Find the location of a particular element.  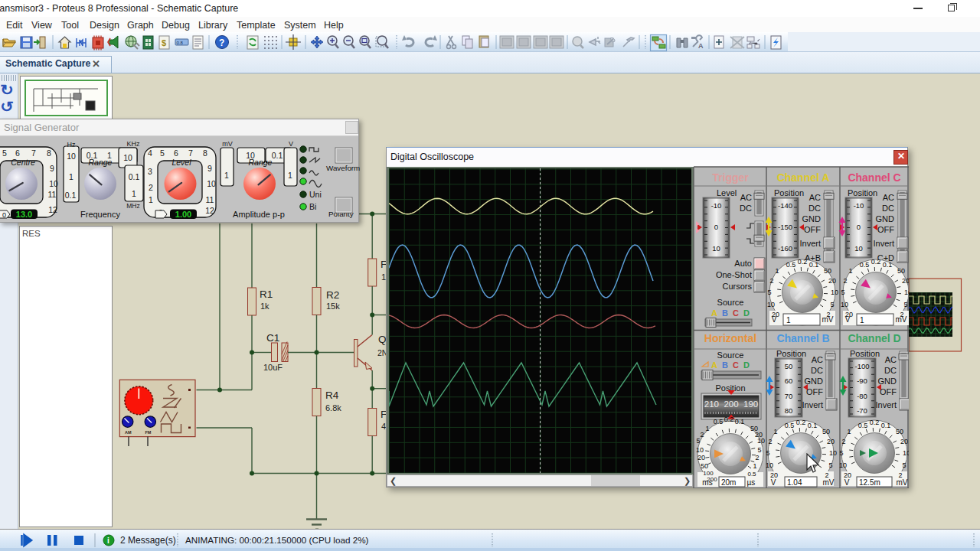

svg-text: Source is located at coordinates (730, 302).